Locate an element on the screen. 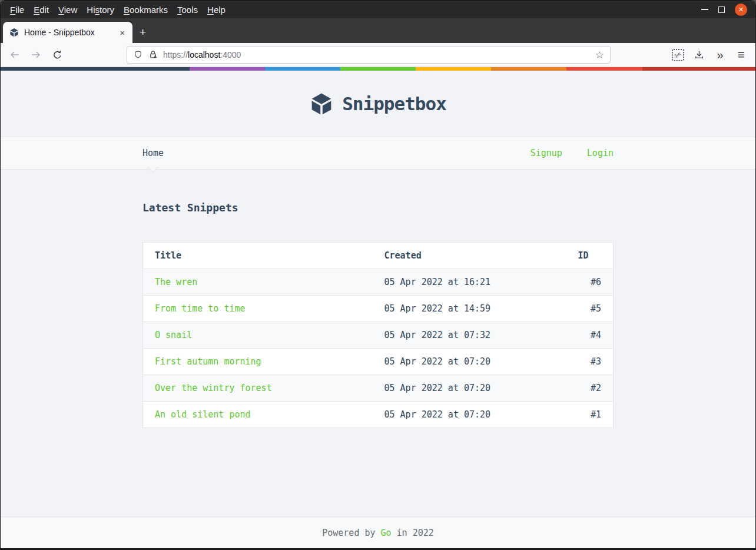 The width and height of the screenshot is (756, 550). column-header-id: ID is located at coordinates (590, 256).